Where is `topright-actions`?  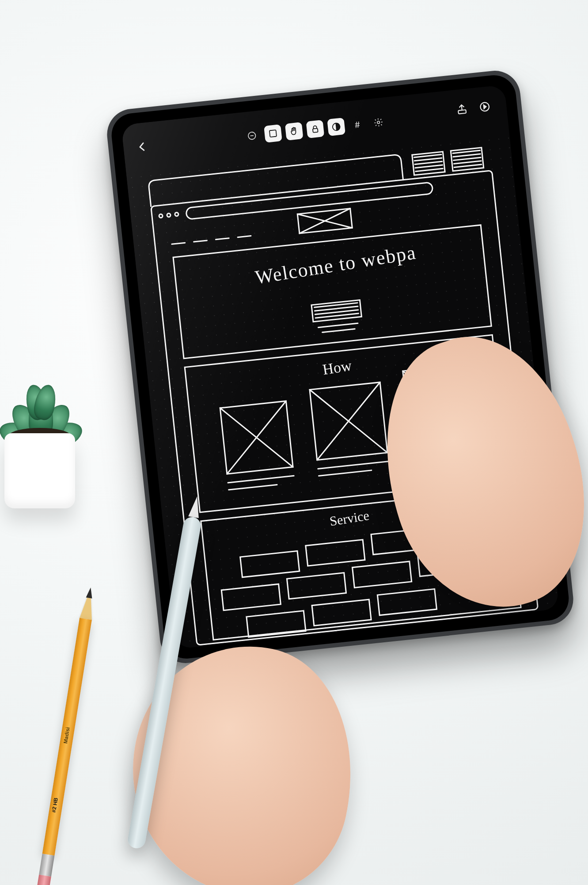
topright-actions is located at coordinates (474, 108).